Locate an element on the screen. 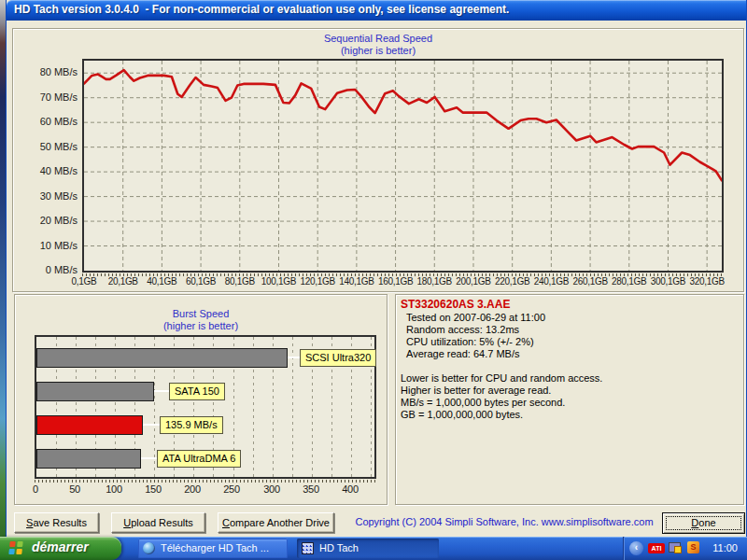 This screenshot has width=747, height=560. seq-chart-title: Sequential Read Speed is located at coordinates (378, 38).